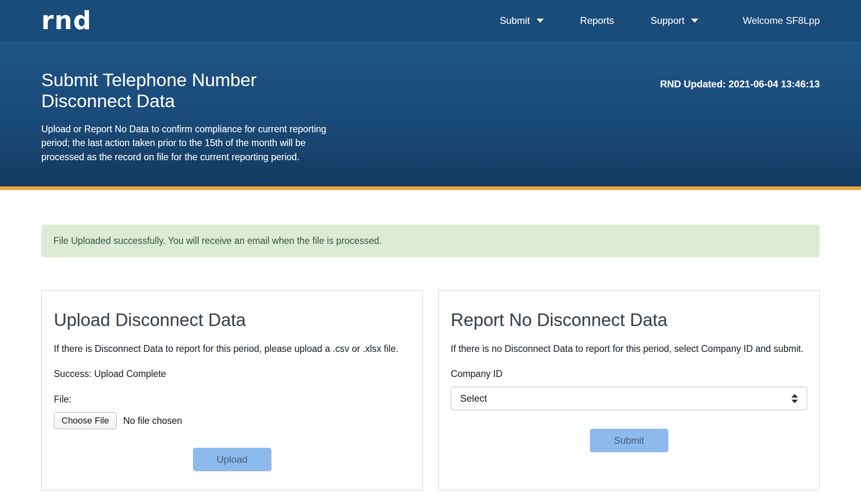  I want to click on nav-item-reports: Reports, so click(597, 21).